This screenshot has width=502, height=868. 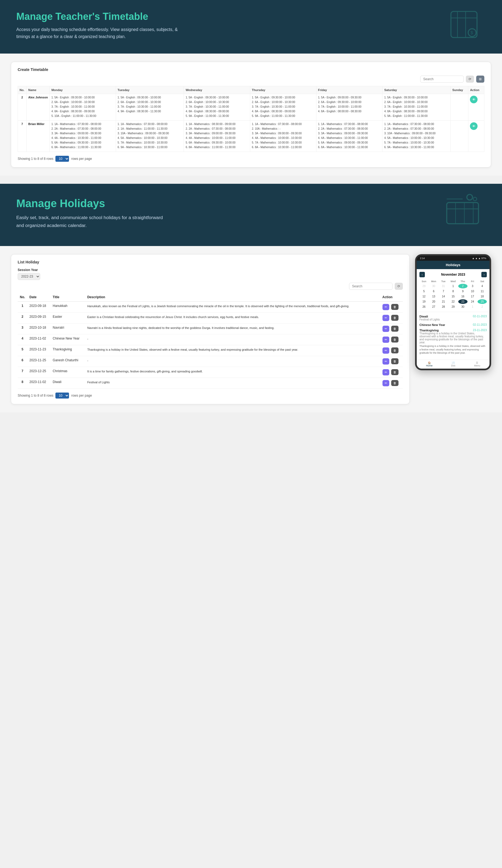 I want to click on holiday-desc: Easter is a Christian festival celebrati…, so click(x=233, y=318).